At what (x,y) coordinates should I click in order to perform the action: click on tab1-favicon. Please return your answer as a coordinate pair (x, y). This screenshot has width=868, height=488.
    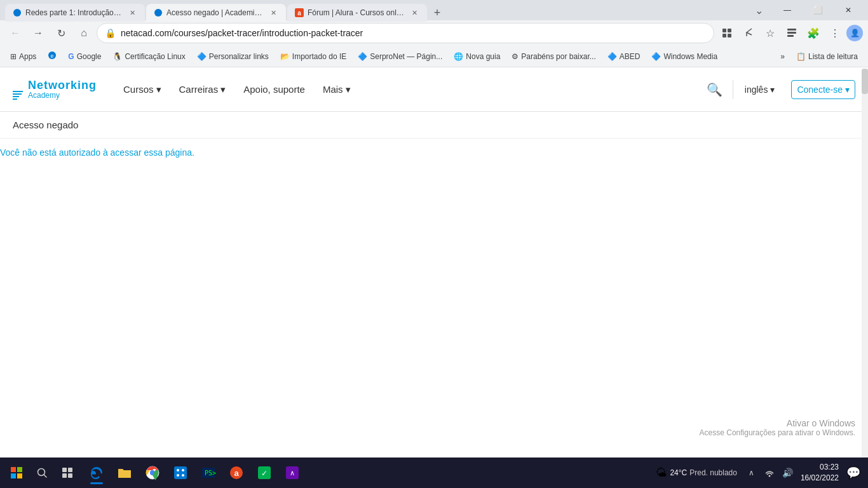
    Looking at the image, I should click on (17, 13).